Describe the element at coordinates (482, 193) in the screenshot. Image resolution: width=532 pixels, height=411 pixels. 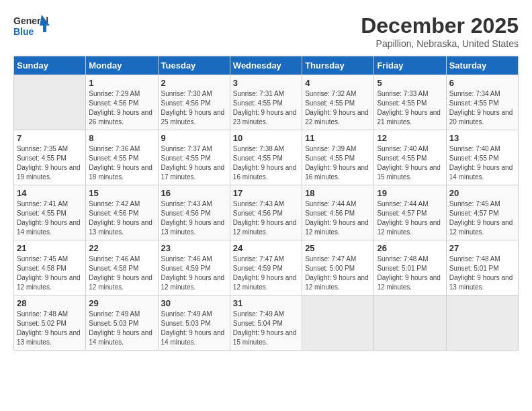
I see `day-number: 20` at that location.